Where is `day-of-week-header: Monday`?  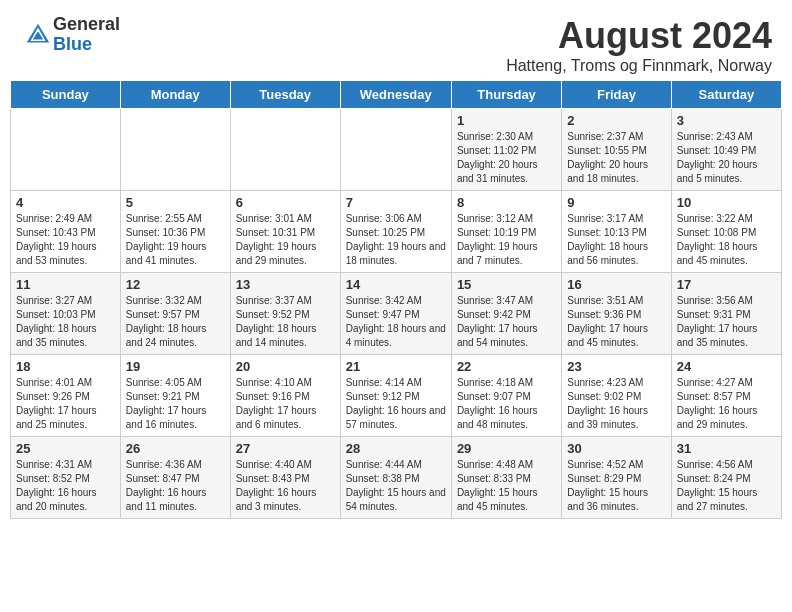 day-of-week-header: Monday is located at coordinates (175, 95).